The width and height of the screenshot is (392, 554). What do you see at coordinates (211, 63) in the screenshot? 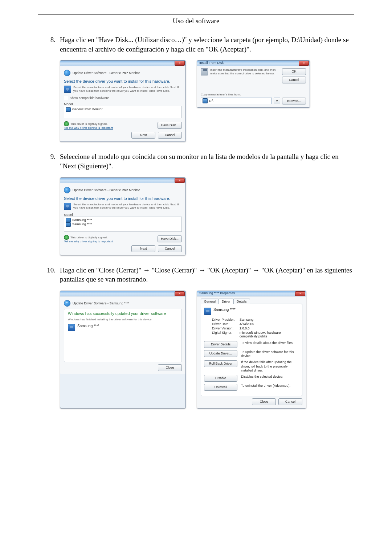
I see `dialog-title: Install From Disk` at bounding box center [211, 63].